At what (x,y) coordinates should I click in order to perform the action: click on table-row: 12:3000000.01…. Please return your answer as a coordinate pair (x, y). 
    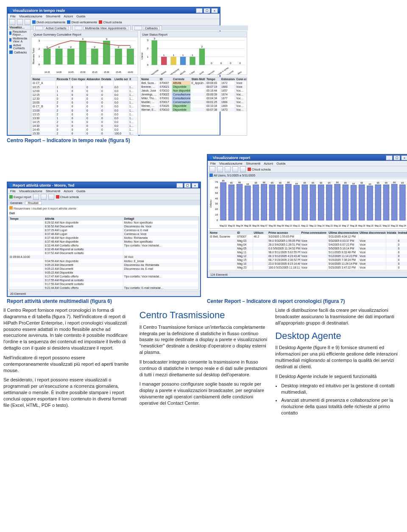
    Looking at the image, I should click on (85, 98).